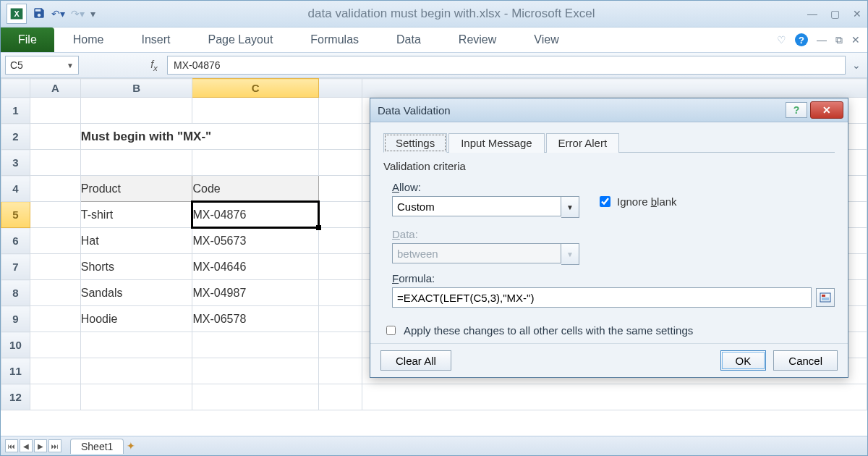 This screenshot has width=868, height=456. I want to click on formula-input: MX-04876, so click(506, 65).